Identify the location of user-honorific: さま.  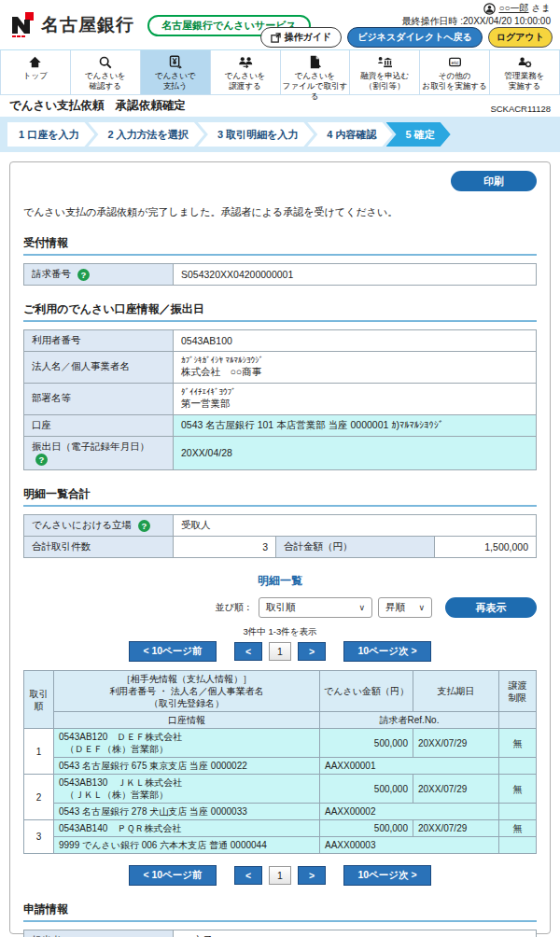
(541, 8).